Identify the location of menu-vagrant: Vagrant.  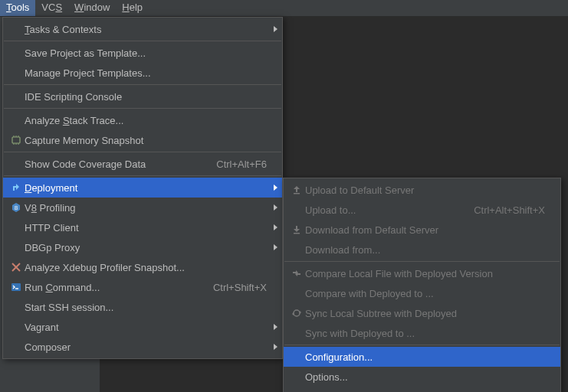
(143, 327).